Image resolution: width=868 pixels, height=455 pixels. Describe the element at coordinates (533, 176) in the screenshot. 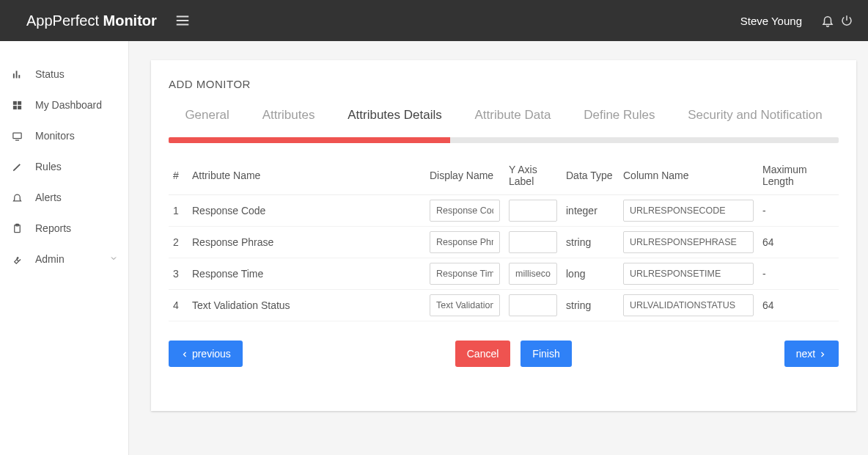

I see `col-y-axis: Y Axis Label` at that location.